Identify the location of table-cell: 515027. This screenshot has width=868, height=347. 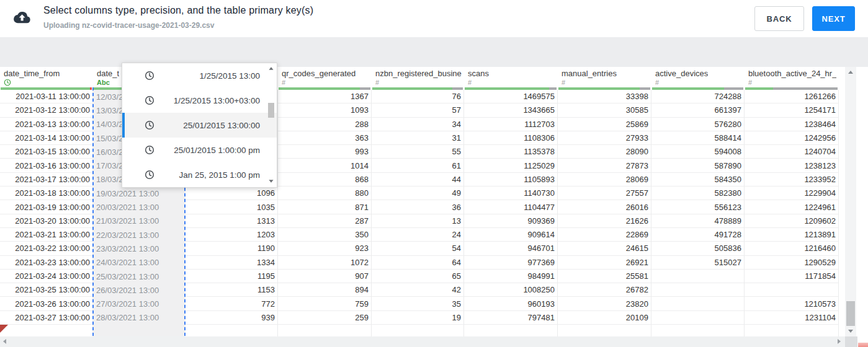
(698, 263).